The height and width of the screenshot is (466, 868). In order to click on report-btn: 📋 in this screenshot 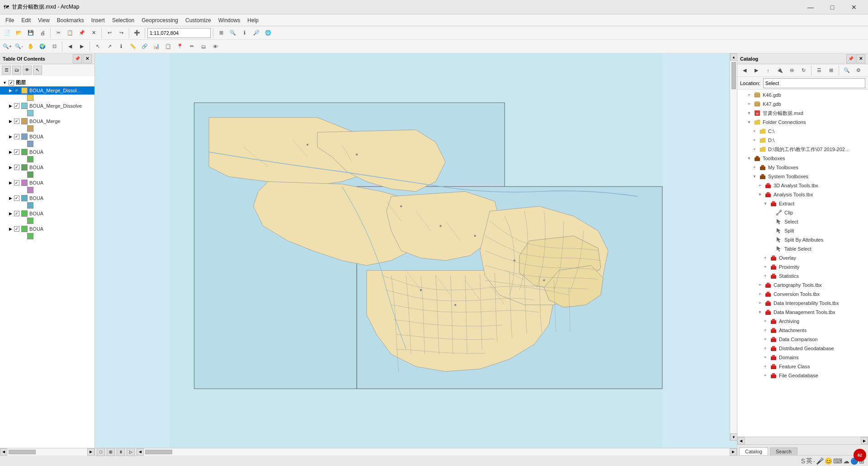, I will do `click(168, 47)`.